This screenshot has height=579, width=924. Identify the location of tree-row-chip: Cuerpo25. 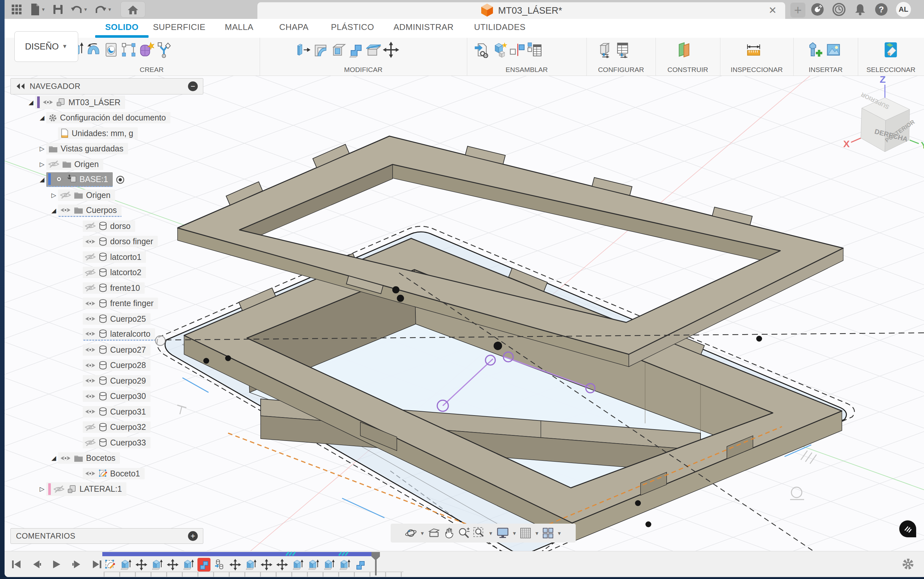
(116, 319).